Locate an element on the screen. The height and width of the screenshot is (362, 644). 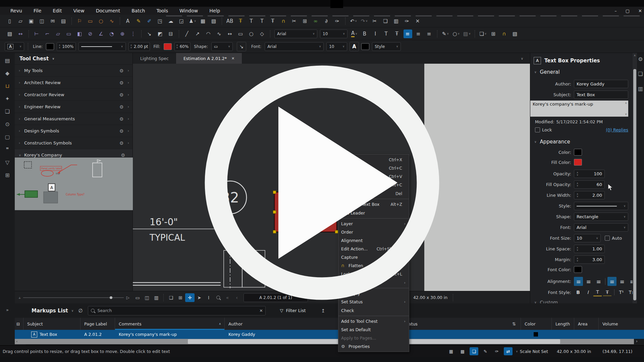
paste-in-place-icon: ✑ is located at coordinates (407, 21).